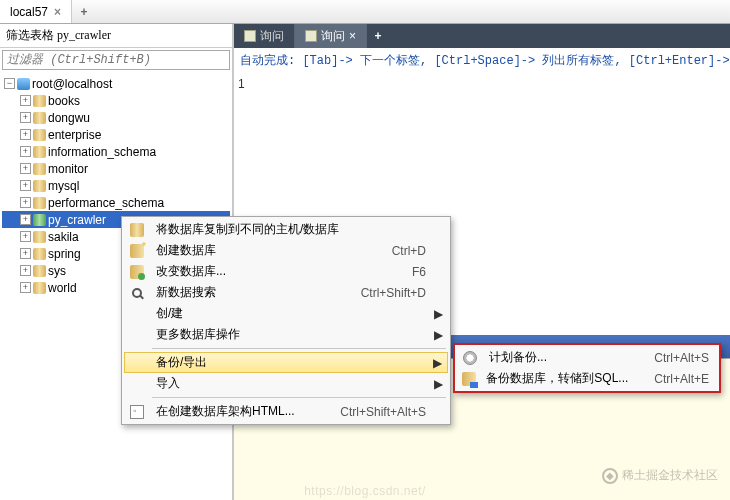  I want to click on menu-copy-database: 将数据库复制到不同的主机/数据库, so click(286, 230).